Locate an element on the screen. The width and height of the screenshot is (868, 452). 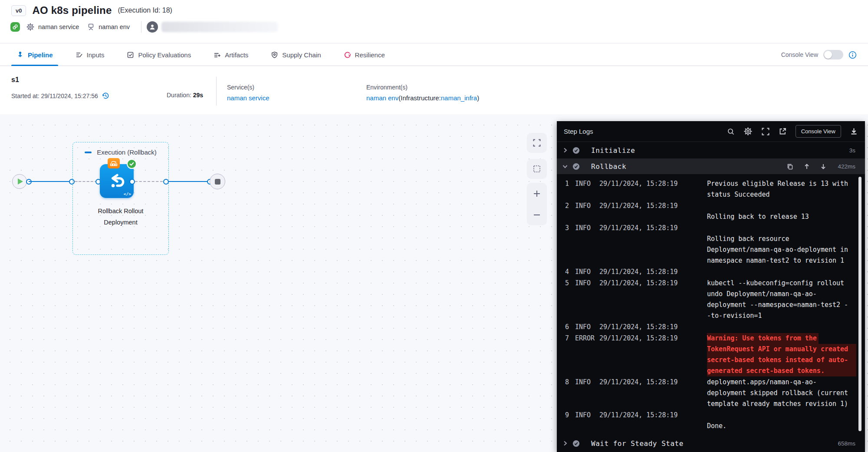
tab-label: Pipeline is located at coordinates (40, 55).